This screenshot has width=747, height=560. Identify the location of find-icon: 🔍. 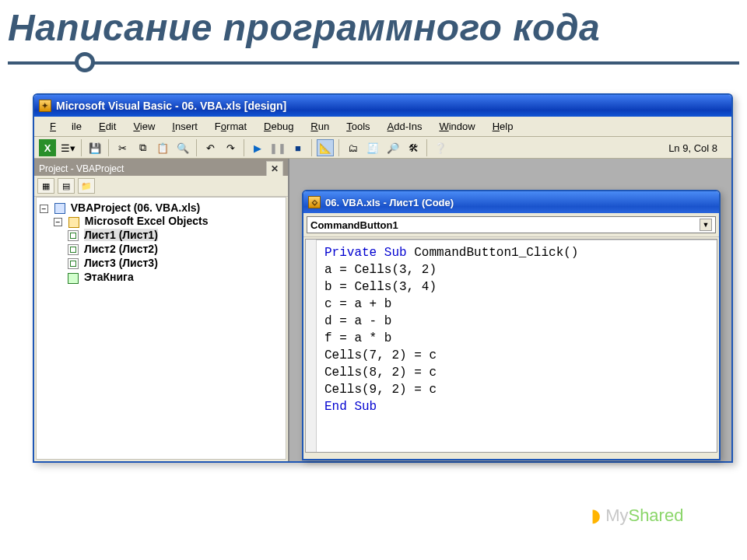
(183, 148).